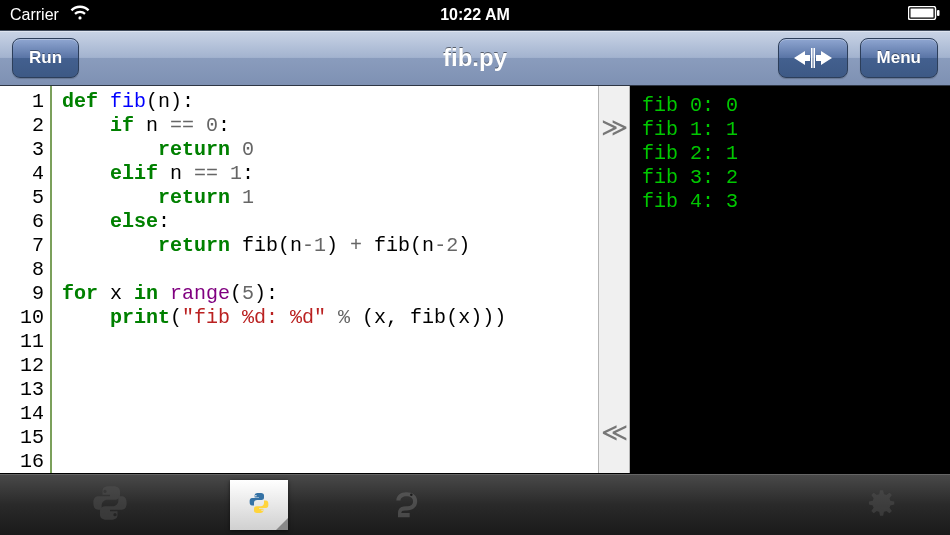 The image size is (950, 535). What do you see at coordinates (475, 58) in the screenshot?
I see `nav-bar: Run fib.py Menu` at bounding box center [475, 58].